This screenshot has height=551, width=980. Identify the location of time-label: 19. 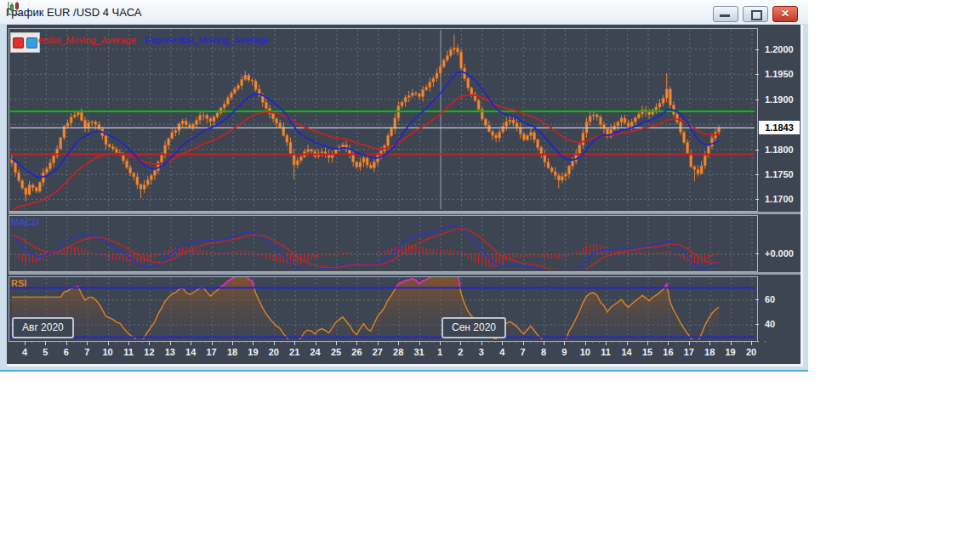
(731, 352).